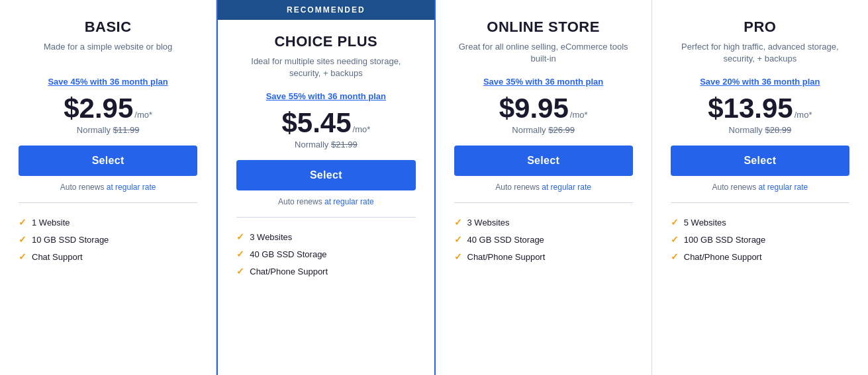 The image size is (868, 375). I want to click on feature-text: 10 GB SSD Storage, so click(70, 239).